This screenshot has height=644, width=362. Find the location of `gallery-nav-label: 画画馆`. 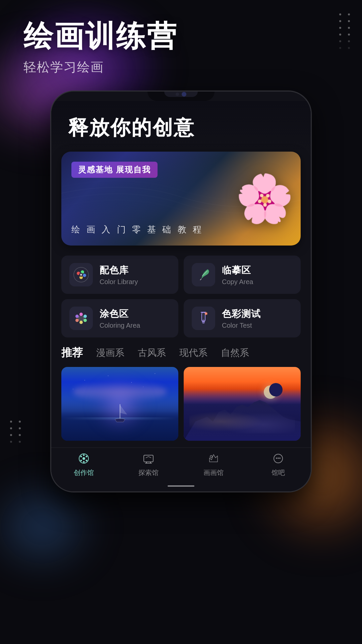

gallery-nav-label: 画画馆 is located at coordinates (214, 473).